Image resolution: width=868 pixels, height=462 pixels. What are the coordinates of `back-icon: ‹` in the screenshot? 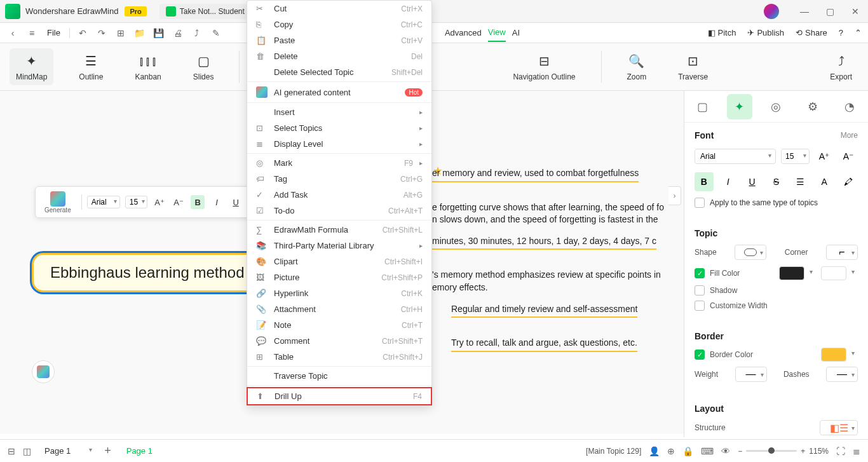 It's located at (13, 33).